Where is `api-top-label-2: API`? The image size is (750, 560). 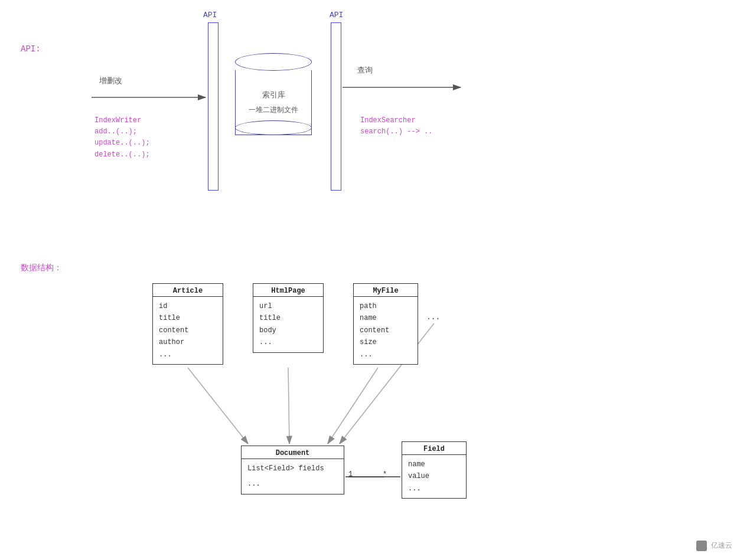 api-top-label-2: API is located at coordinates (337, 15).